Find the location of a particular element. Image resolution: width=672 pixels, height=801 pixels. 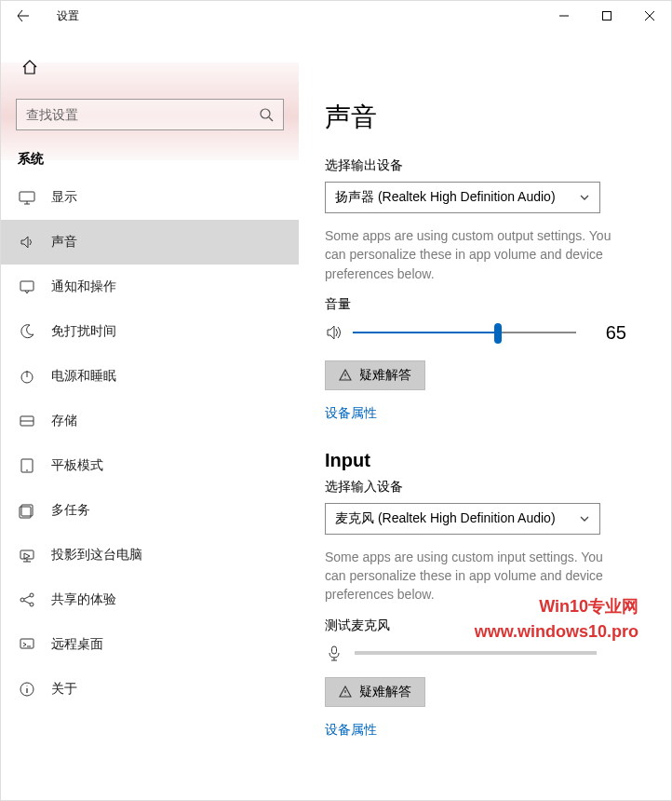

sidebar-item-label: 存储 is located at coordinates (64, 421).